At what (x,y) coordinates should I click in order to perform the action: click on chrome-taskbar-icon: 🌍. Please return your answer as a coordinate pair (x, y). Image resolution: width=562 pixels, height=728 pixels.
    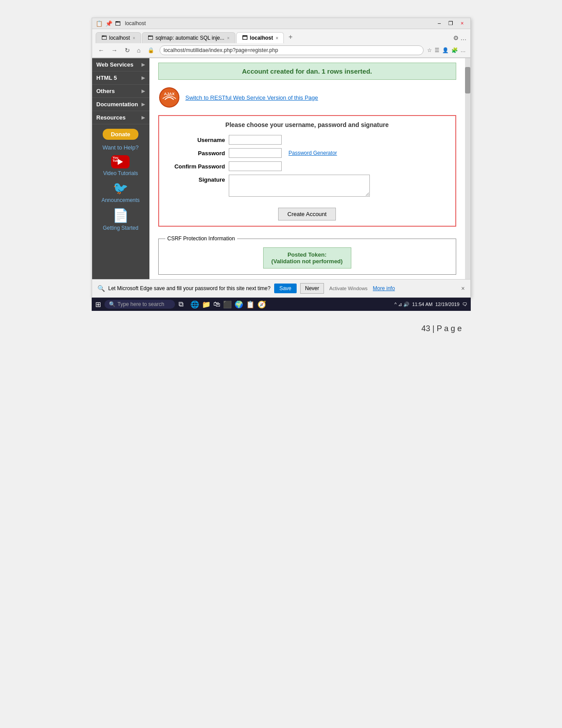
    Looking at the image, I should click on (239, 304).